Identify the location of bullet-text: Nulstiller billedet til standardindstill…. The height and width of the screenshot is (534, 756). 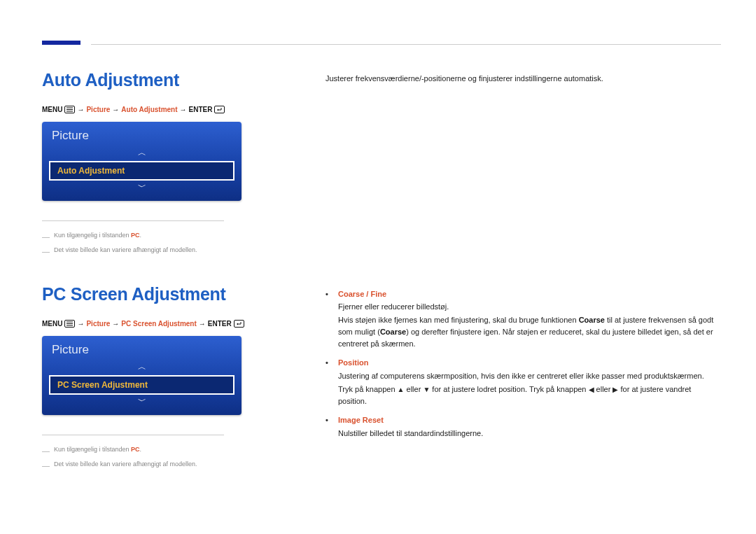
(529, 434).